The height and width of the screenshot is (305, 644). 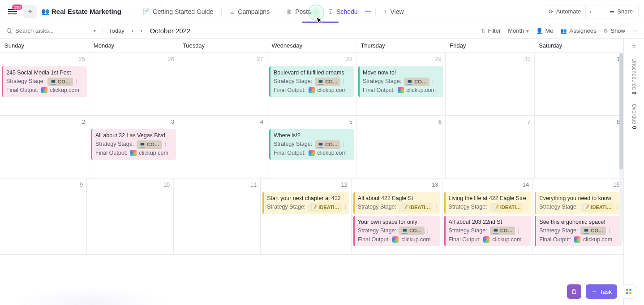 I want to click on day-number: 2, so click(x=83, y=122).